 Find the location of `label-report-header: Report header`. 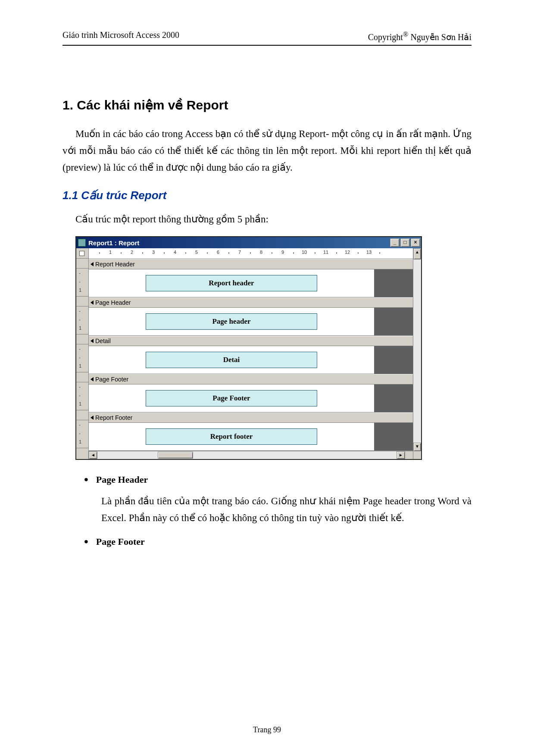

label-report-header: Report header is located at coordinates (231, 283).